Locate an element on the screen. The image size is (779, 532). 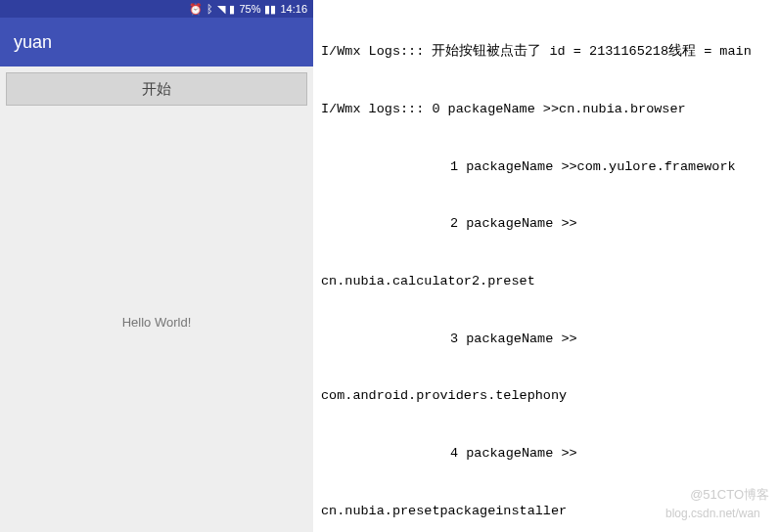
hello-world-label: Hello World! is located at coordinates (157, 323).